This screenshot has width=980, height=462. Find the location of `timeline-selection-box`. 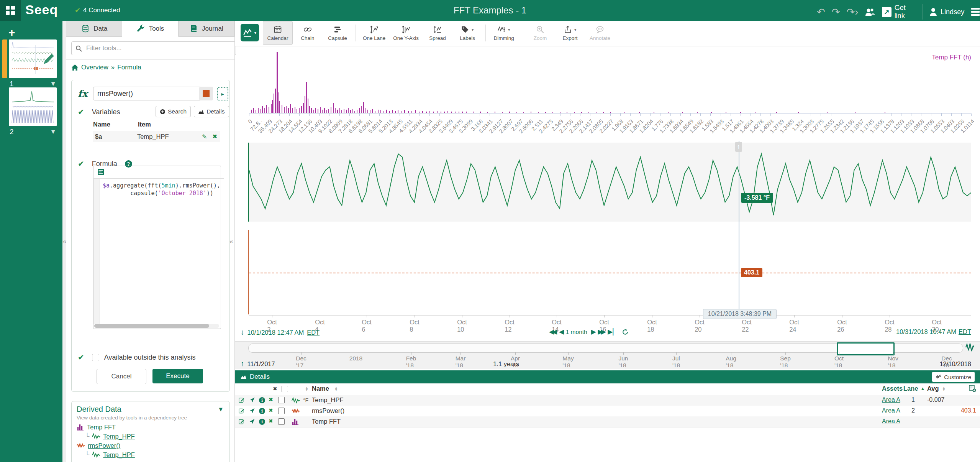

timeline-selection-box is located at coordinates (866, 349).